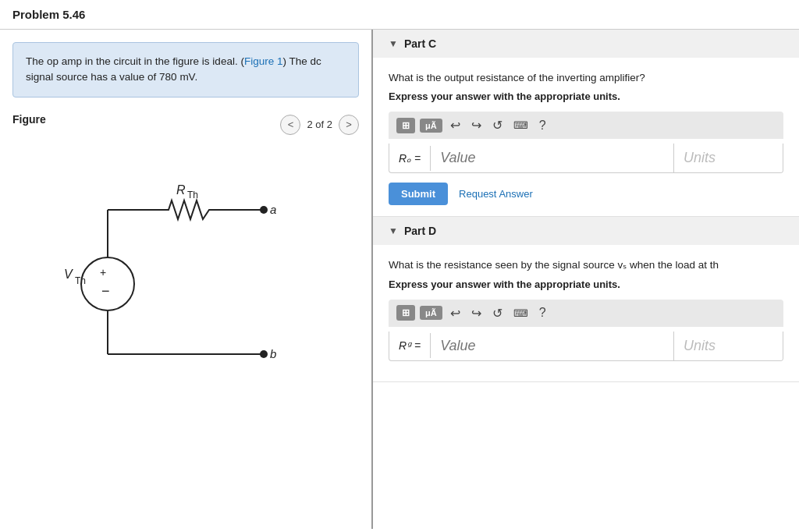 The width and height of the screenshot is (799, 532). I want to click on keyboard-btn-c: ⌨, so click(521, 125).